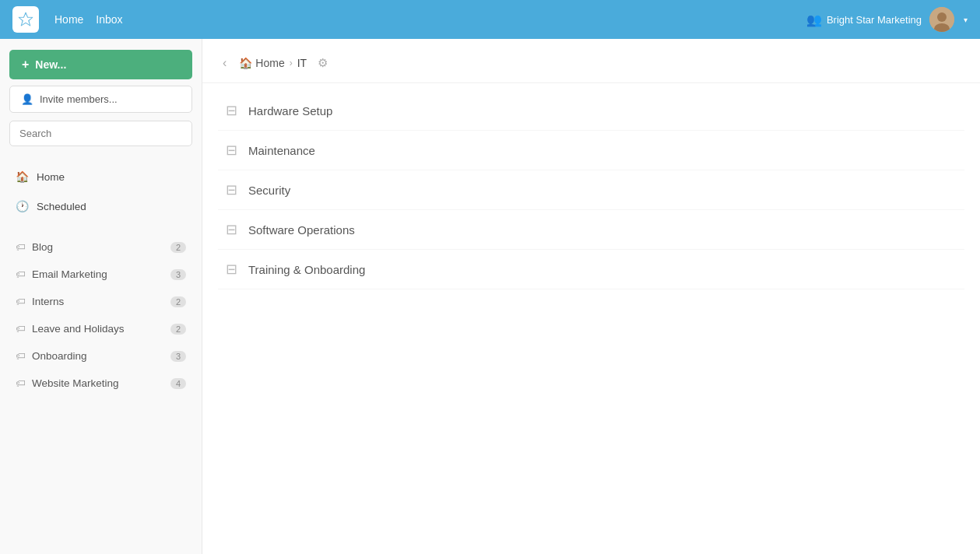  What do you see at coordinates (20, 302) in the screenshot?
I see `tag-icon-interns: 🏷` at bounding box center [20, 302].